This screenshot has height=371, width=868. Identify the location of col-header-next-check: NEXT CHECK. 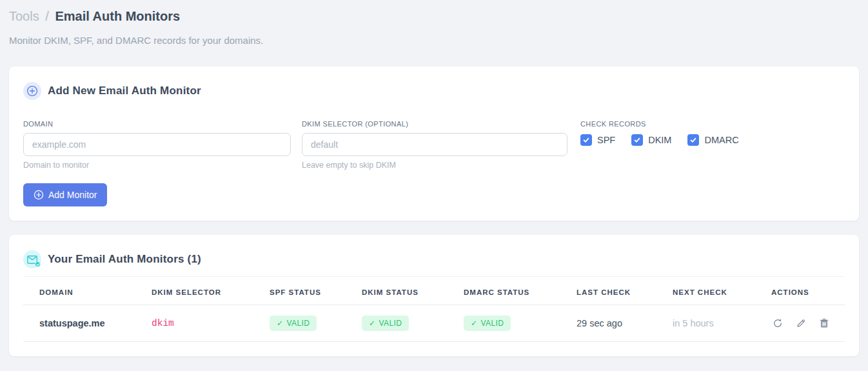
(705, 291).